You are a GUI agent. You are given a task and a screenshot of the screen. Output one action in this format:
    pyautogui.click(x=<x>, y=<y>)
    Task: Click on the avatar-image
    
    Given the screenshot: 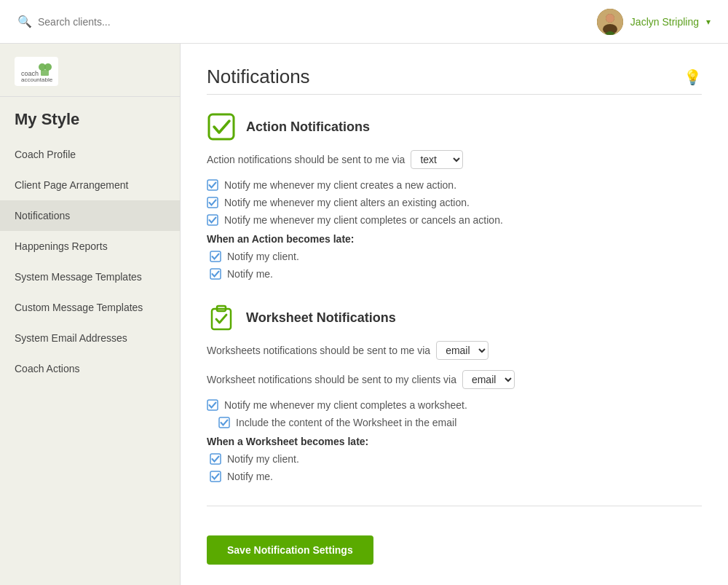 What is the action you would take?
    pyautogui.click(x=610, y=22)
    